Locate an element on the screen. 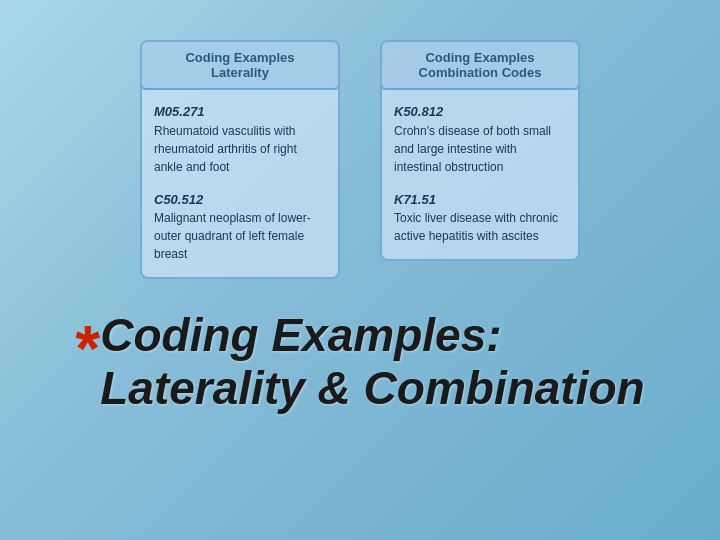 The image size is (720, 540). code-desc-m05: Rheumatoid vasculitis with rheumatoid ar… is located at coordinates (240, 149).